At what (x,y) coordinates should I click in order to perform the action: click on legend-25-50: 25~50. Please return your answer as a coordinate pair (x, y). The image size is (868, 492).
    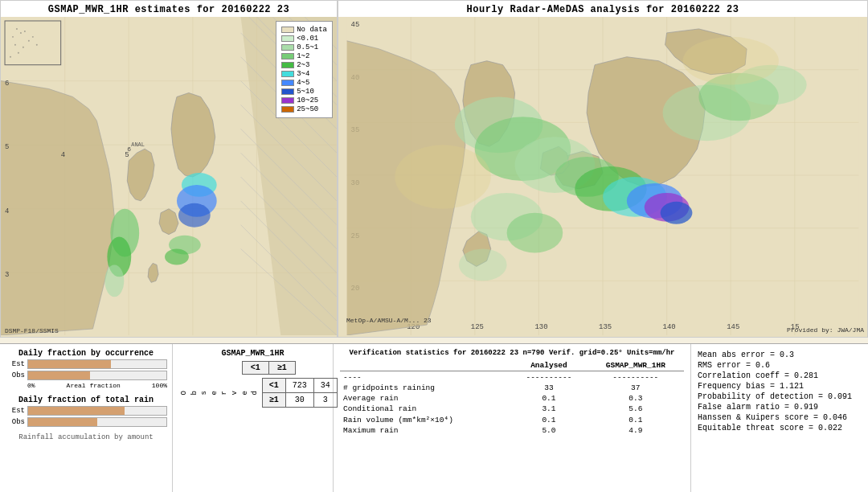
    Looking at the image, I should click on (307, 109).